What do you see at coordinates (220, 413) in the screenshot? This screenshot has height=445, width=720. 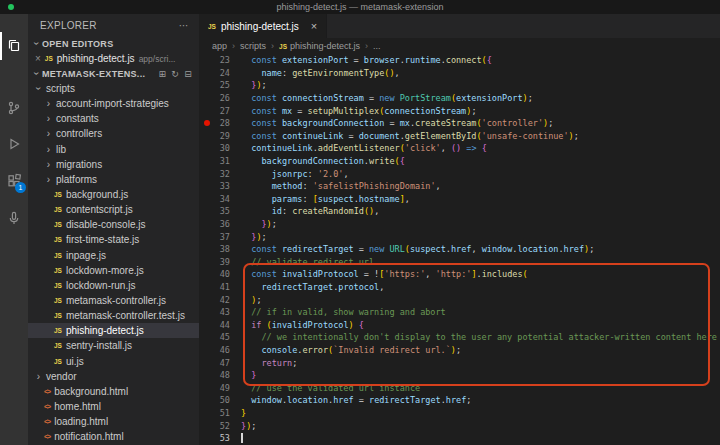 I see `line-number: 51` at bounding box center [220, 413].